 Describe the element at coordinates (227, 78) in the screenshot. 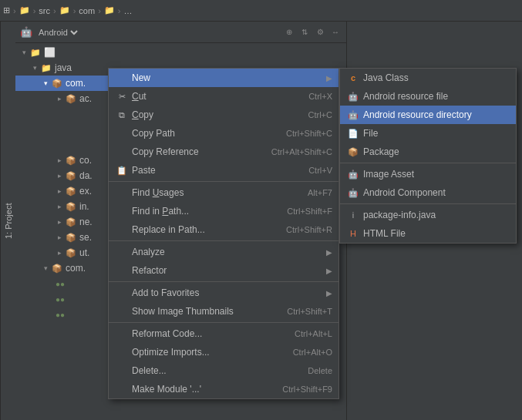

I see `menu-label-new: New` at that location.